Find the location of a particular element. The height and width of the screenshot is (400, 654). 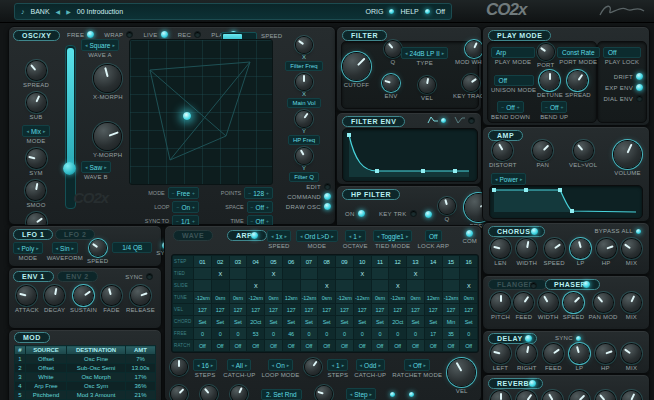

lfo-wave-select: ◂Sin▸ is located at coordinates (65, 248).